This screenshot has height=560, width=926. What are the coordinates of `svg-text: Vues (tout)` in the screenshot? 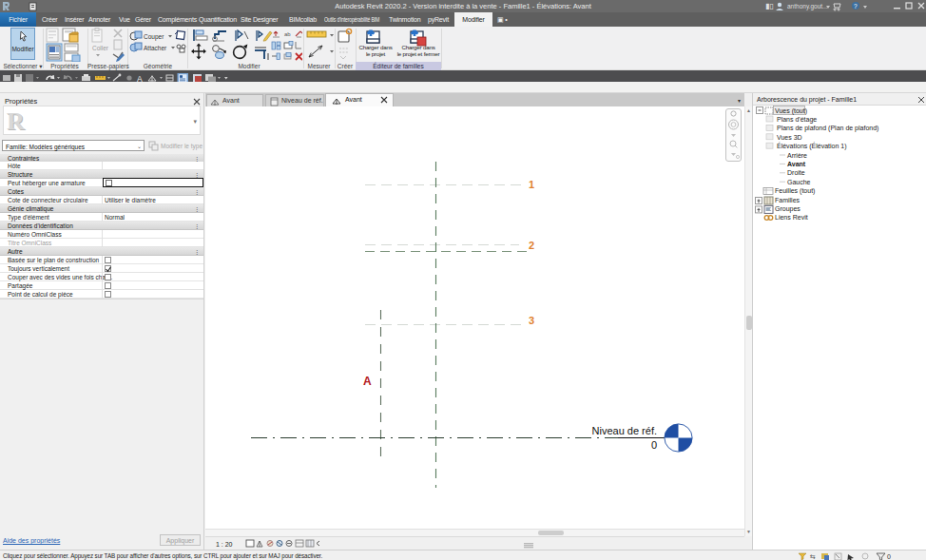 It's located at (791, 111).